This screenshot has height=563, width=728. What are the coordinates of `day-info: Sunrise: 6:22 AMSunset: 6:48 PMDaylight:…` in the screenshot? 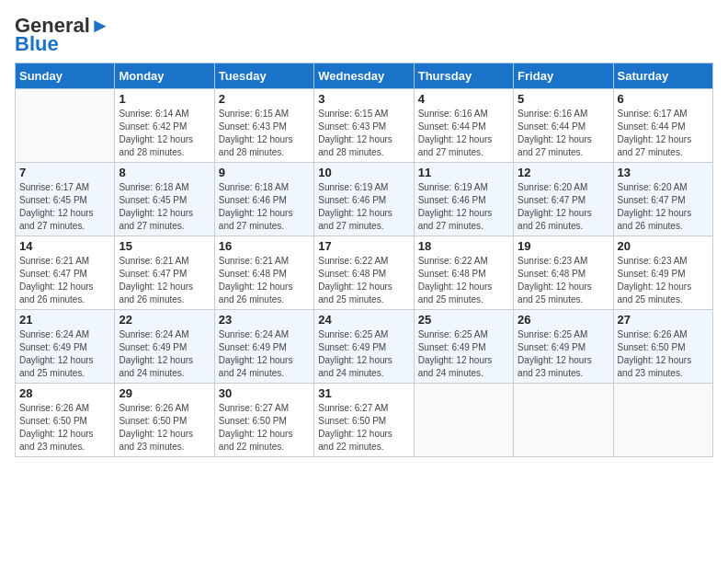 It's located at (463, 281).